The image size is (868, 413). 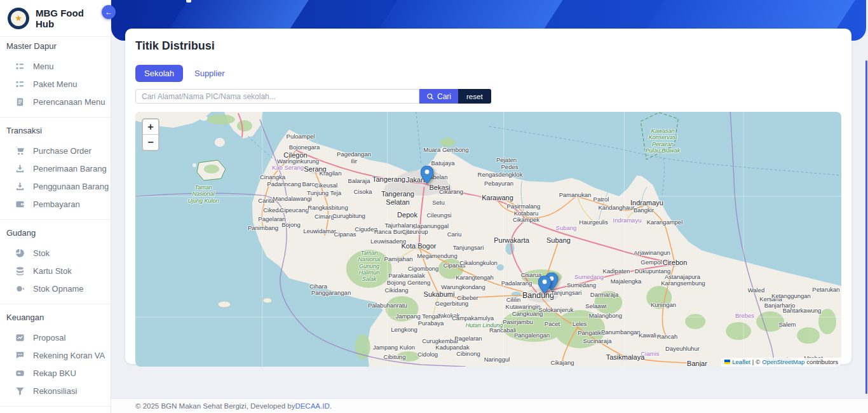 I want to click on leaflet-link: Leaflet, so click(x=741, y=362).